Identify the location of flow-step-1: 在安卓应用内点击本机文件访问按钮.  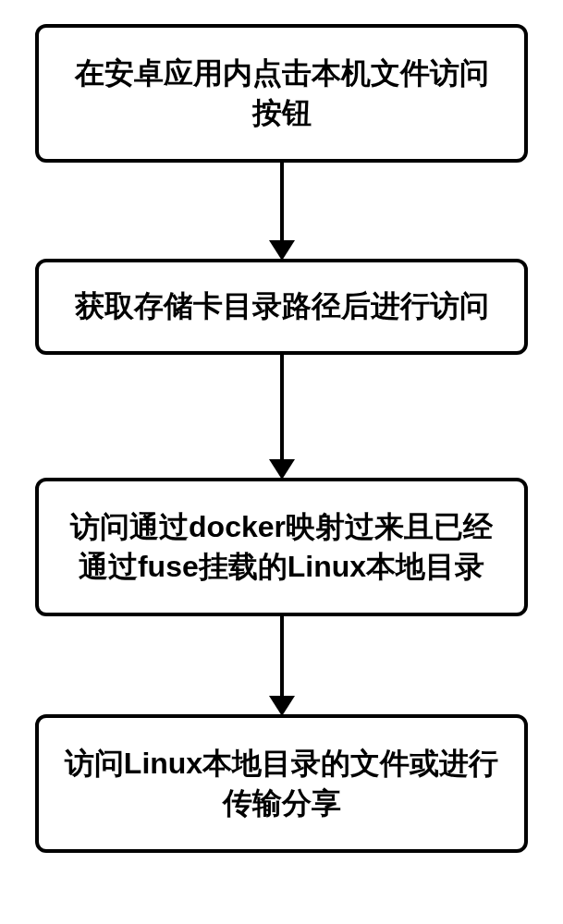
(281, 93).